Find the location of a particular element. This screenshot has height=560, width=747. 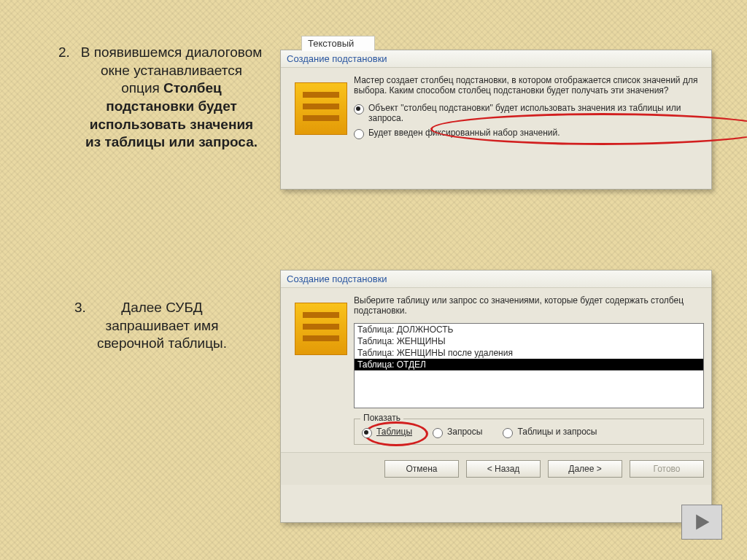

next-slide-button is located at coordinates (702, 522).